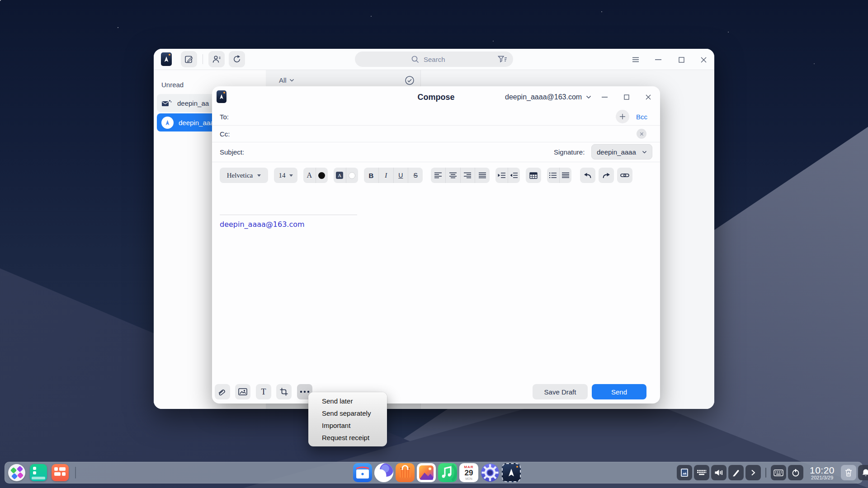 This screenshot has height=488, width=868. Describe the element at coordinates (56, 469) in the screenshot. I see `multitask-glyph` at that location.